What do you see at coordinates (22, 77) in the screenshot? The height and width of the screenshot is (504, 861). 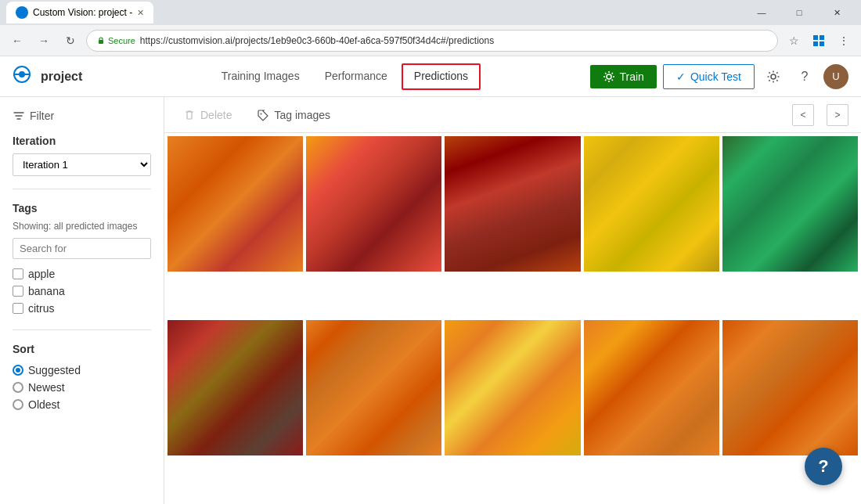 I see `app-logo-icon` at bounding box center [22, 77].